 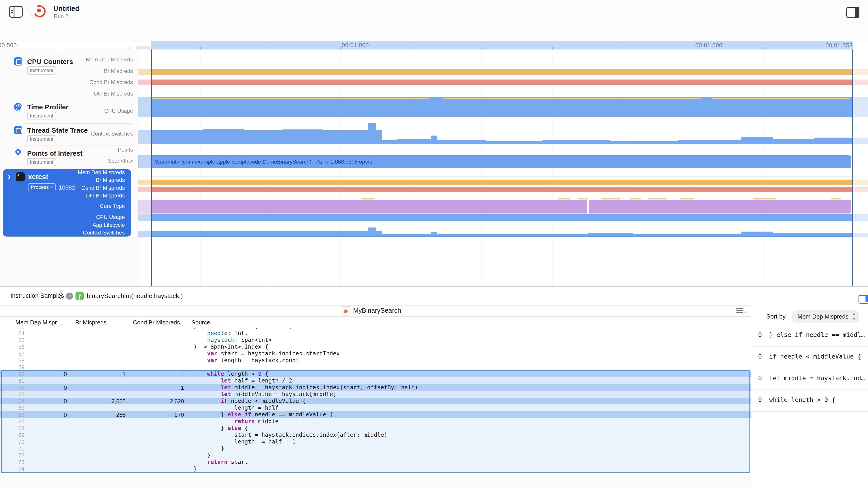 What do you see at coordinates (108, 225) in the screenshot?
I see `process-lane-label: App Lifecycle` at bounding box center [108, 225].